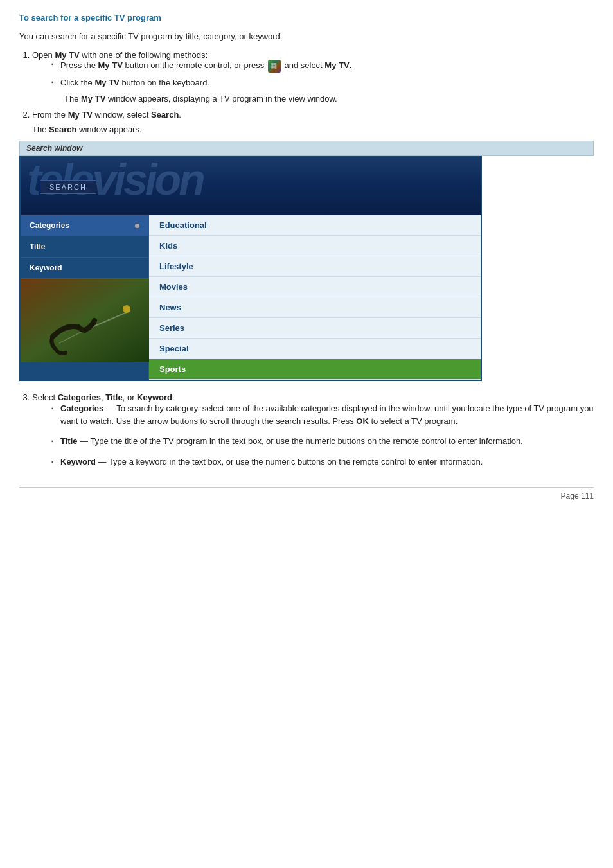 Image resolution: width=613 pixels, height=868 pixels. What do you see at coordinates (251, 186) in the screenshot?
I see `search-header: television SEARCH` at bounding box center [251, 186].